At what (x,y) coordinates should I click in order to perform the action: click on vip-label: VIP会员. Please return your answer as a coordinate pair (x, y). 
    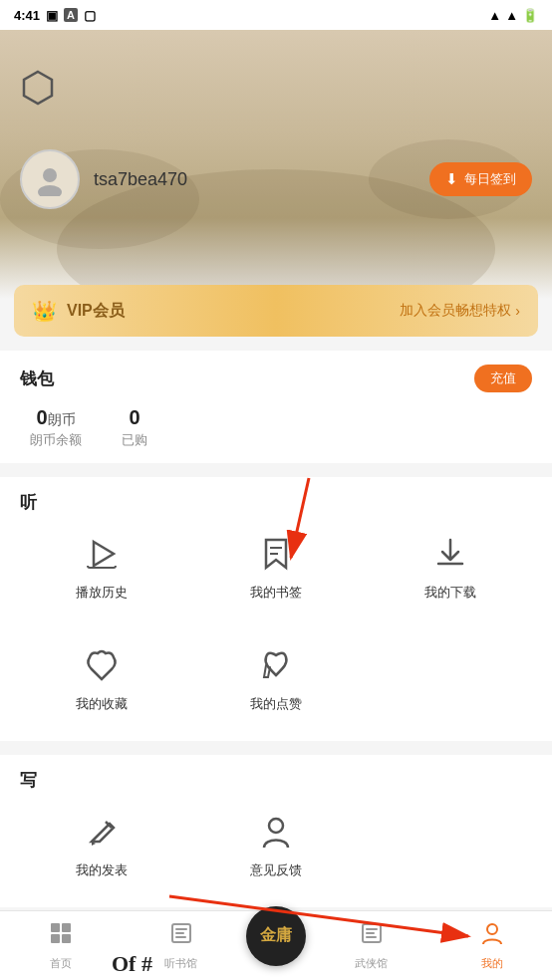
    Looking at the image, I should click on (96, 311).